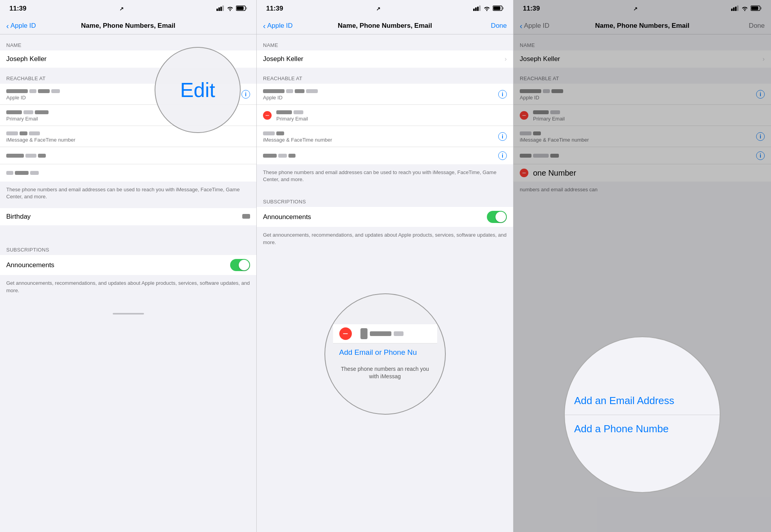  I want to click on circle3-inner: Add an Email Address Add a Phone Numbe, so click(642, 415).